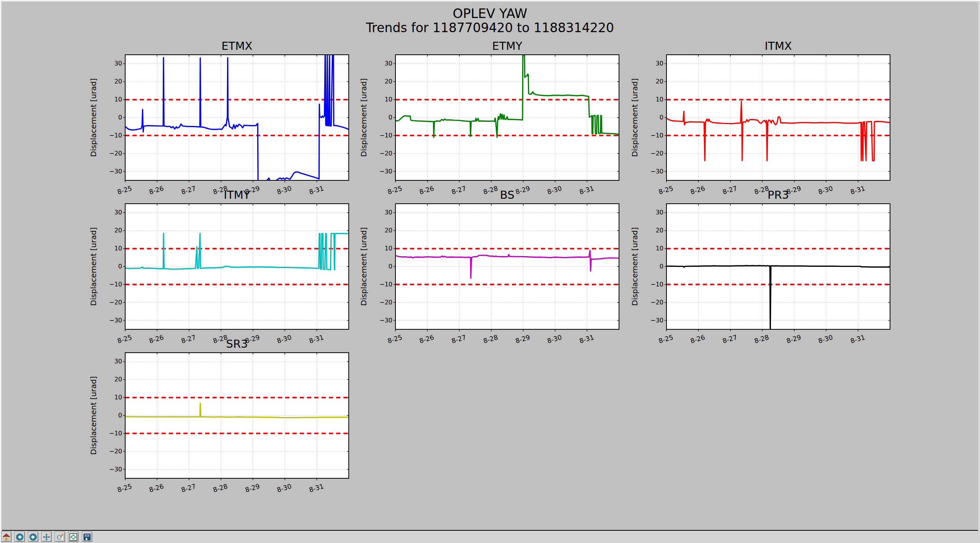 The image size is (980, 543). I want to click on zoom-button, so click(60, 537).